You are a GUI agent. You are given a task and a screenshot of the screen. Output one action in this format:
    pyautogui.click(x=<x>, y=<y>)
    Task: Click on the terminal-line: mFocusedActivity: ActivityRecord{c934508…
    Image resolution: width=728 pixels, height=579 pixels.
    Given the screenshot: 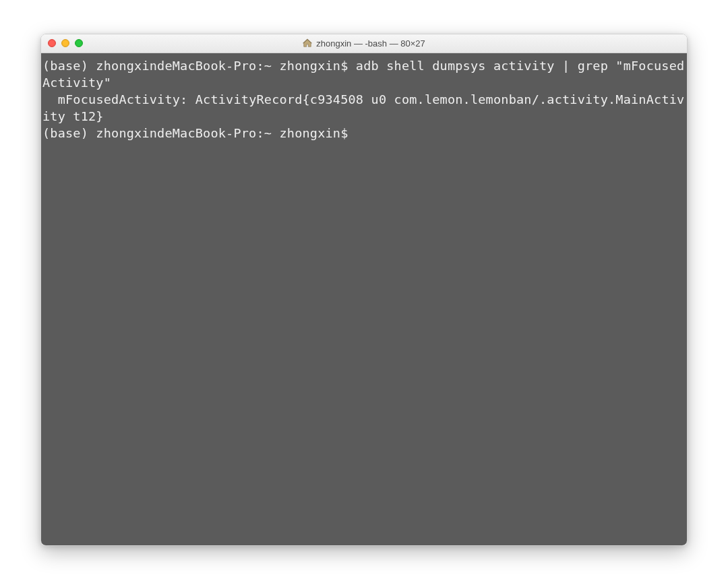 What is the action you would take?
    pyautogui.click(x=363, y=108)
    